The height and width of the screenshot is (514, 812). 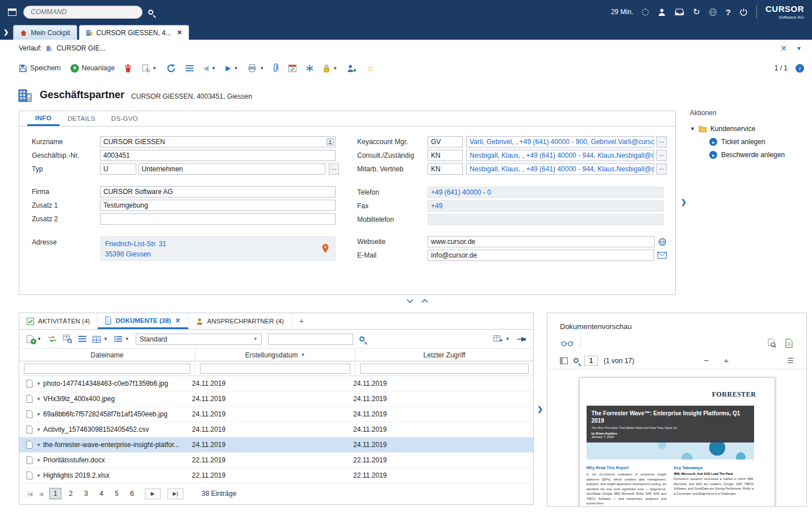 I want to click on documents-search-icon, so click(x=362, y=339).